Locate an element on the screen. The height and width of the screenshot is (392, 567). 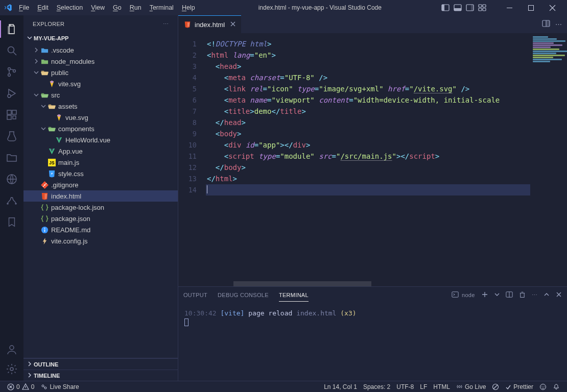
tree-item-index-html: index.html is located at coordinates (101, 196).